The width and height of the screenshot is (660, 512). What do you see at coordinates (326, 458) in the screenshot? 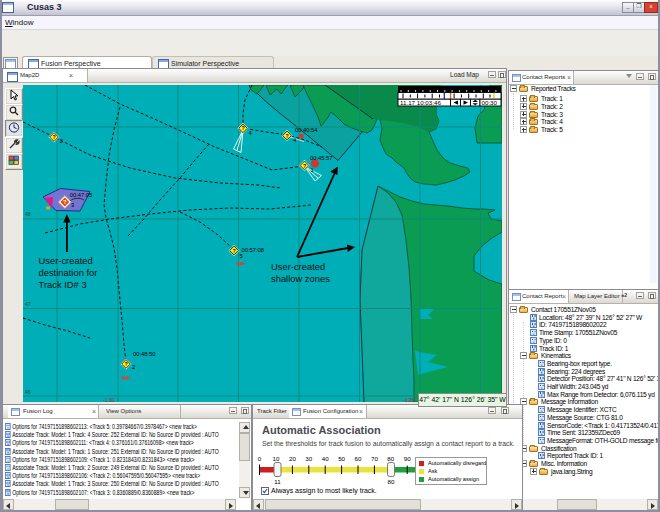
I see `svg-text: 40` at bounding box center [326, 458].